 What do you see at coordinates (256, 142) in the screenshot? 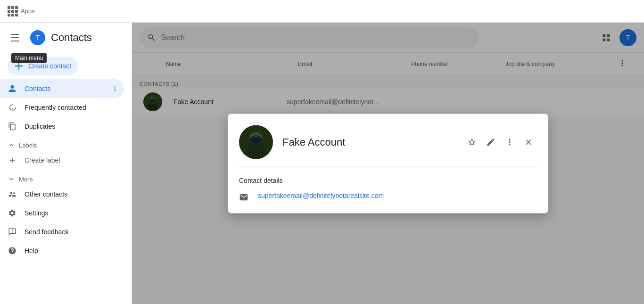
I see `modal-contact-avatar` at bounding box center [256, 142].